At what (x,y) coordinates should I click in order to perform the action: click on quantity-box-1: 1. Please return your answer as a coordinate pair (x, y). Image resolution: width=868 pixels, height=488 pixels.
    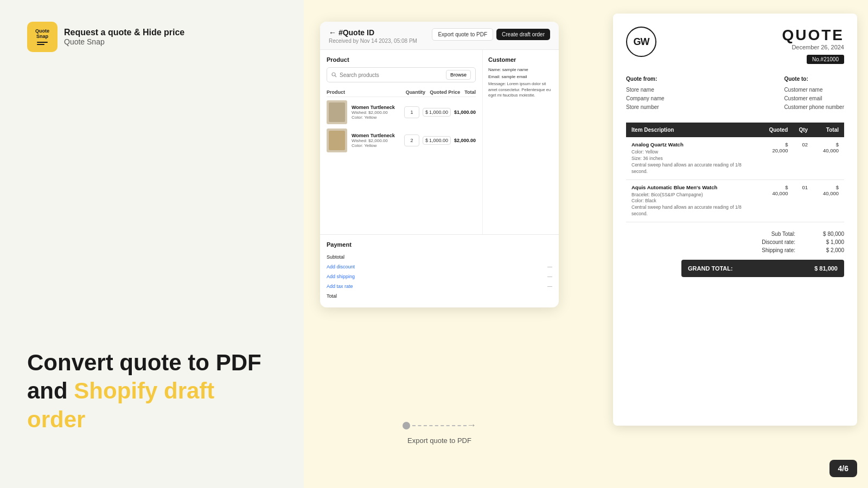
    Looking at the image, I should click on (412, 112).